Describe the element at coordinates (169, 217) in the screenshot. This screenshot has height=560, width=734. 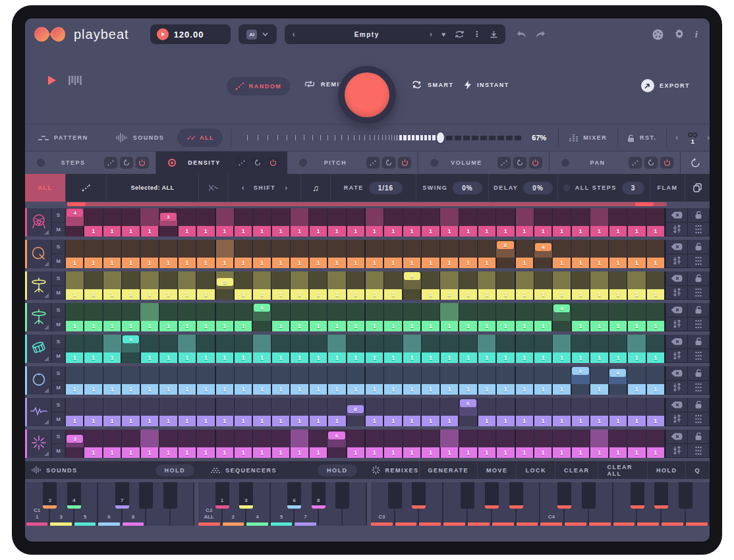
I see `step-column: 3` at that location.